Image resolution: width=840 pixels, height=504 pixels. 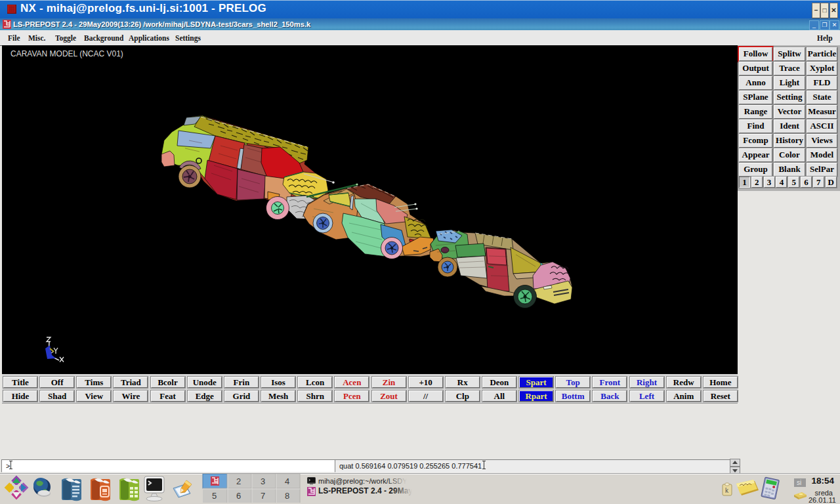 I want to click on svg-text: 3, so click(x=262, y=482).